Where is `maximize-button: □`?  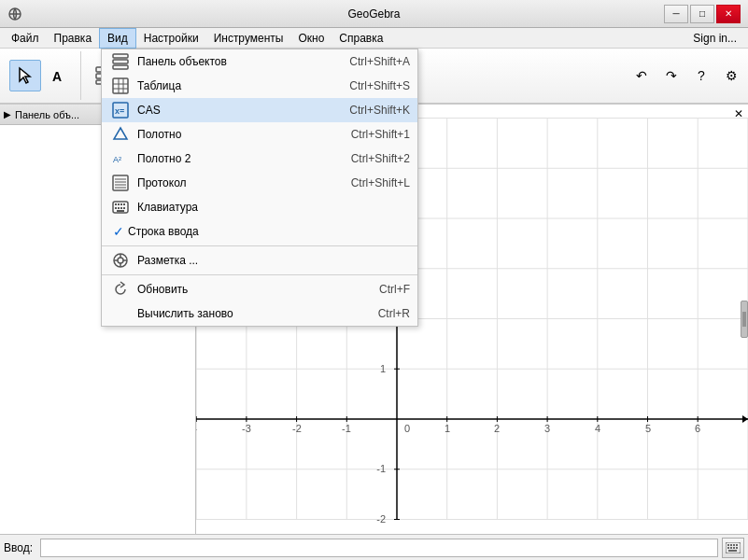 maximize-button: □ is located at coordinates (702, 14).